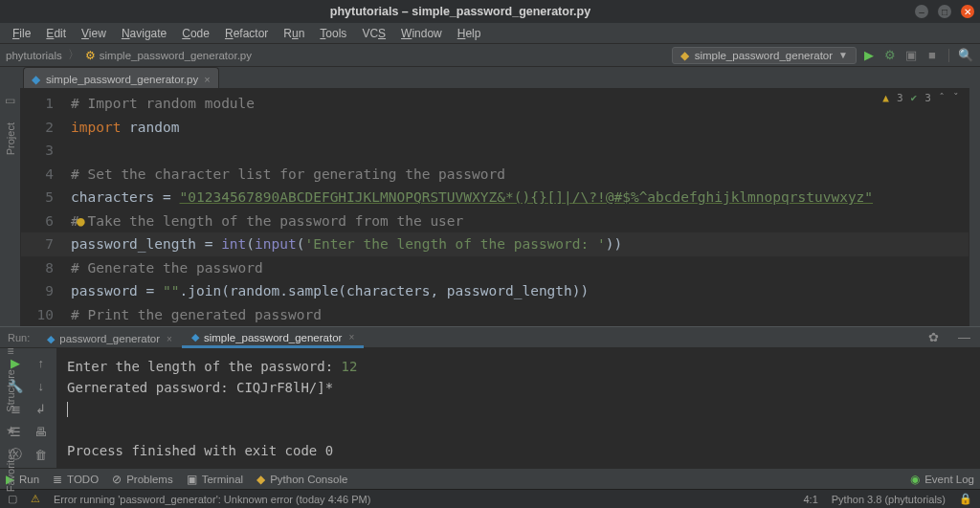 This screenshot has width=980, height=508. I want to click on stop-button: ■, so click(932, 55).